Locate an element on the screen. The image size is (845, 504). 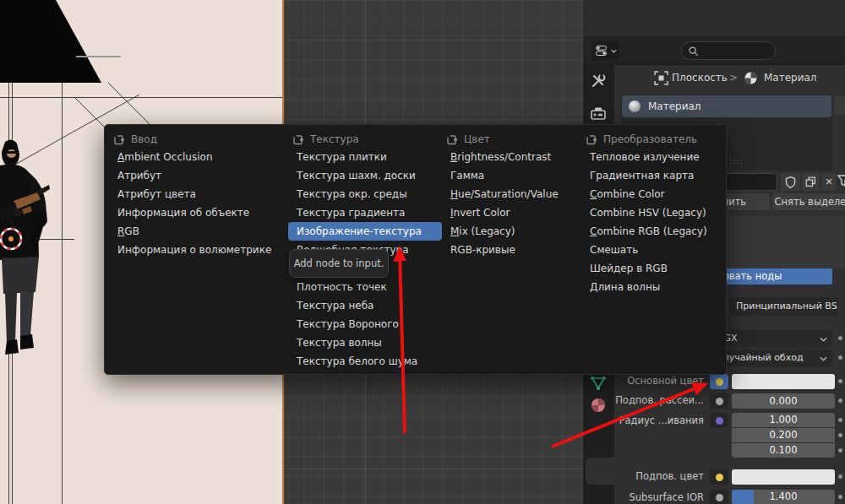
subsurface-method-dropdown: Случайный обход is located at coordinates (771, 358).